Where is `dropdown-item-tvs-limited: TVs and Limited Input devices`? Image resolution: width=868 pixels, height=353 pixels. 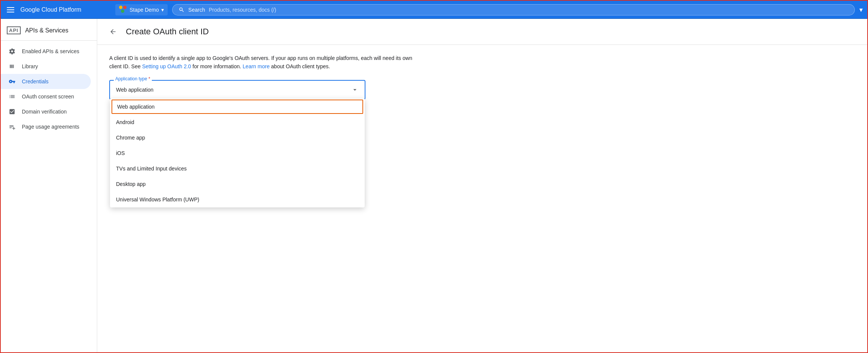 dropdown-item-tvs-limited: TVs and Limited Input devices is located at coordinates (237, 169).